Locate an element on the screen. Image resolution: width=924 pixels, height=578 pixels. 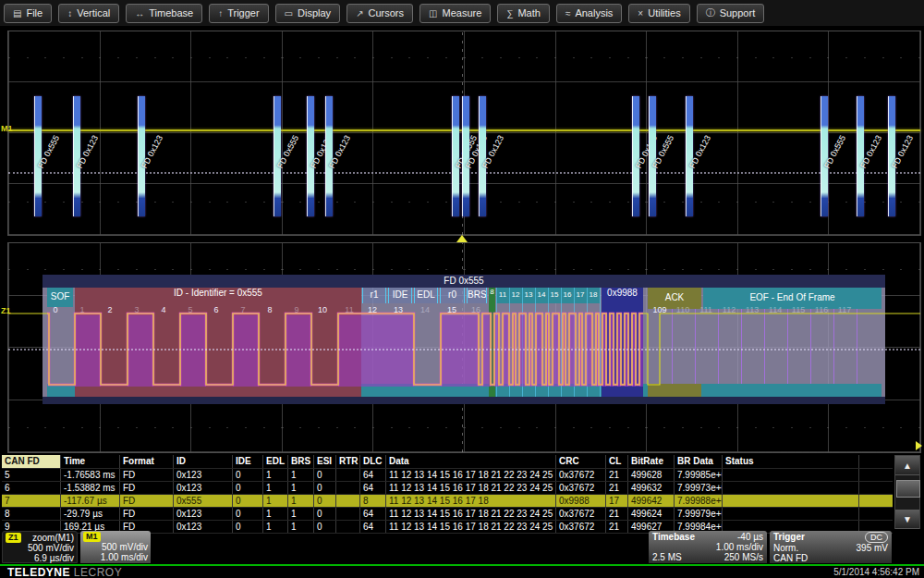
can-frame-id-label: FD 0x123 is located at coordinates (87, 152).